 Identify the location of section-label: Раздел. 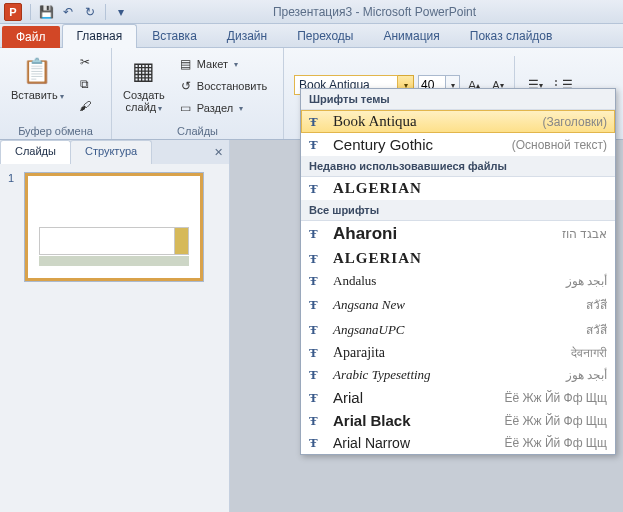
(215, 108).